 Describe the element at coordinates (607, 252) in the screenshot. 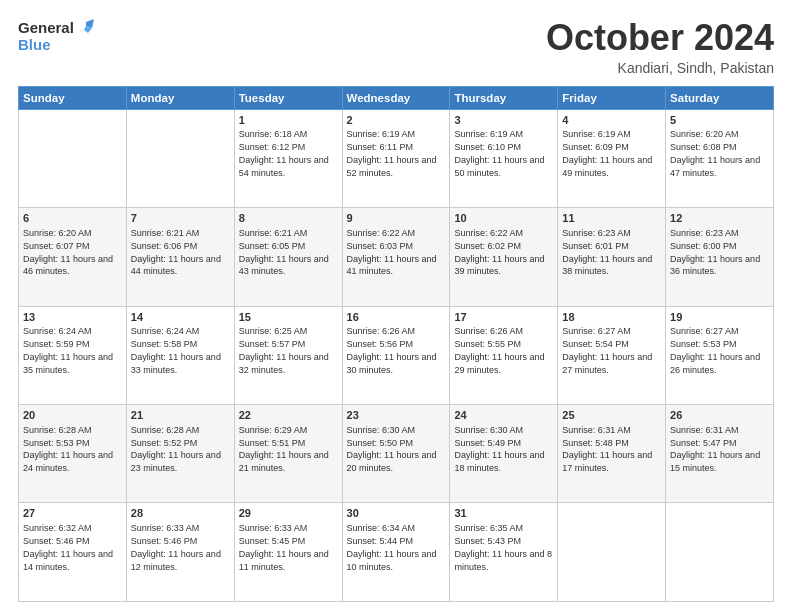

I see `cell-info: Sunrise: 6:23 AMSunset: 6:01 PMDaylight:…` at that location.